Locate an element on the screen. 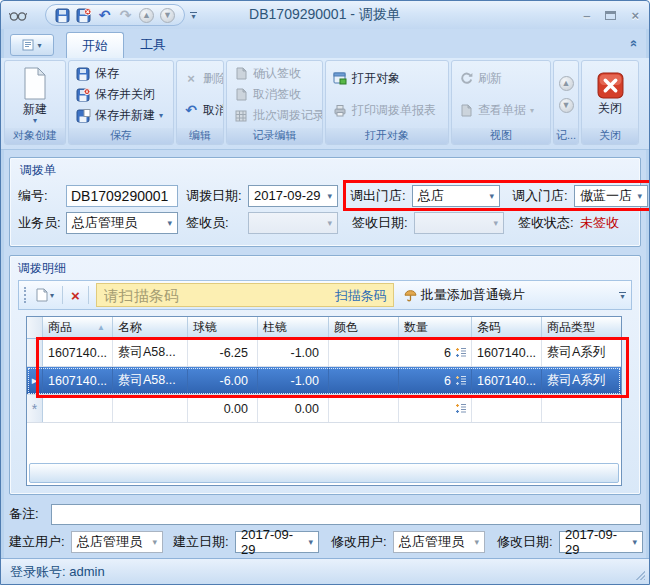 This screenshot has height=585, width=650. save-icon is located at coordinates (62, 16).